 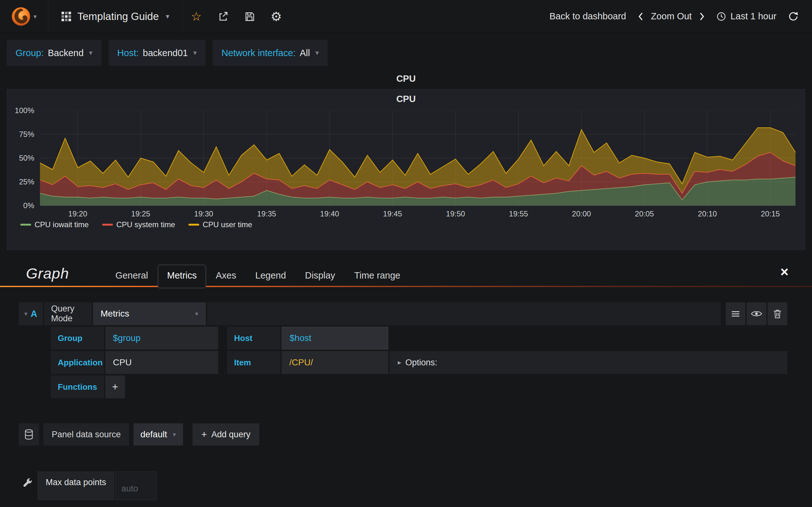 What do you see at coordinates (770, 214) in the screenshot?
I see `x-tick-label: 20:15` at bounding box center [770, 214].